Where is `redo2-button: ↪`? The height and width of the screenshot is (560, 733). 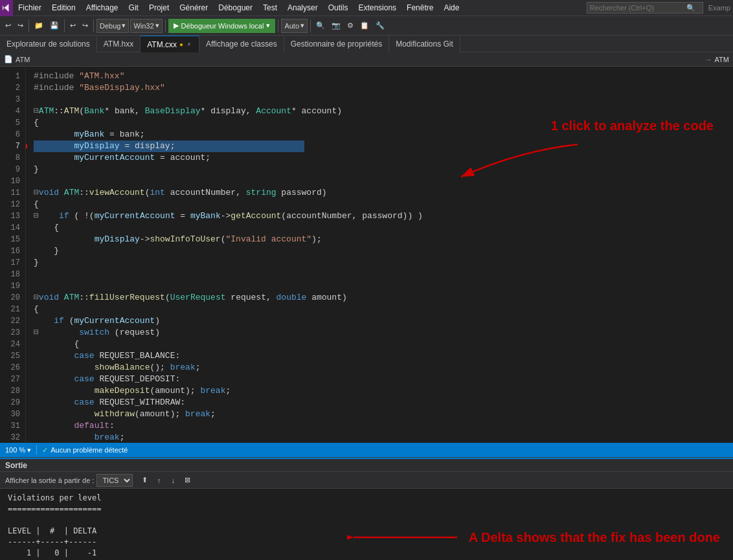
redo2-button: ↪ is located at coordinates (85, 26).